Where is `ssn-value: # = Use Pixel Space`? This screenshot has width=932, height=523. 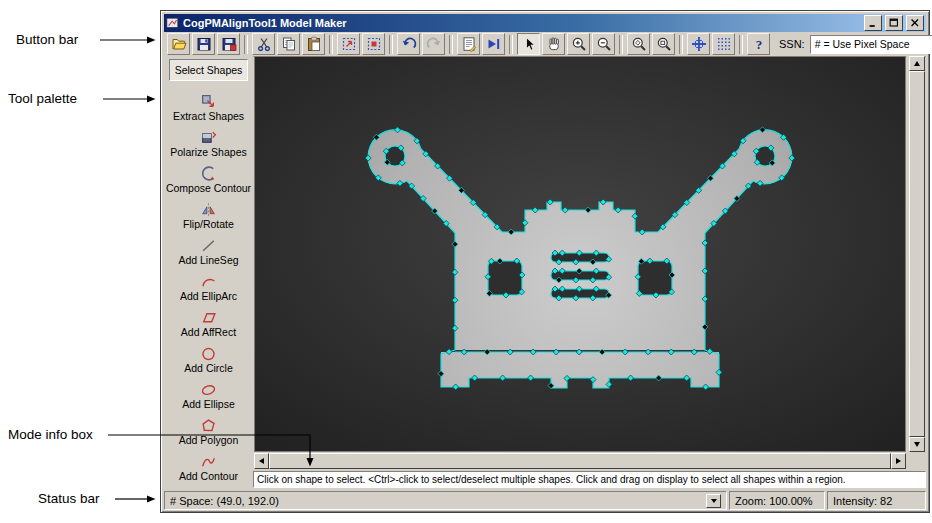
ssn-value: # = Use Pixel Space is located at coordinates (862, 44).